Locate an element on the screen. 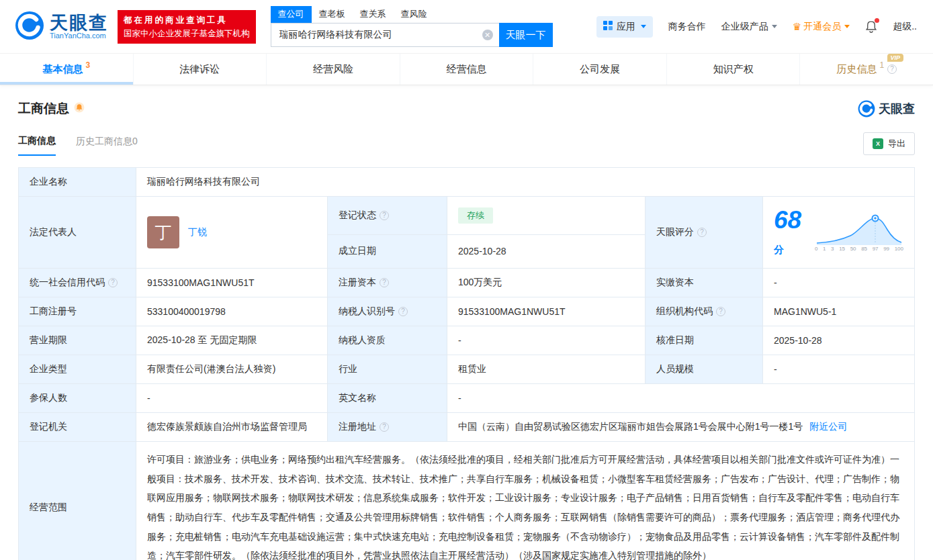 Image resolution: width=933 pixels, height=560 pixels. field-label: 英文名称 is located at coordinates (388, 399).